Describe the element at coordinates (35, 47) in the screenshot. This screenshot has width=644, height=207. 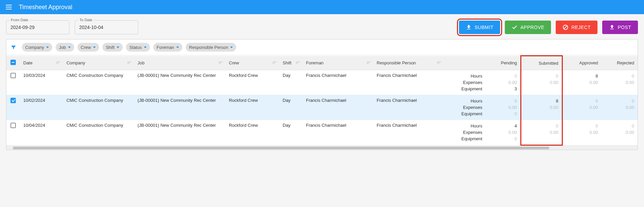
I see `chip-label: Company` at that location.